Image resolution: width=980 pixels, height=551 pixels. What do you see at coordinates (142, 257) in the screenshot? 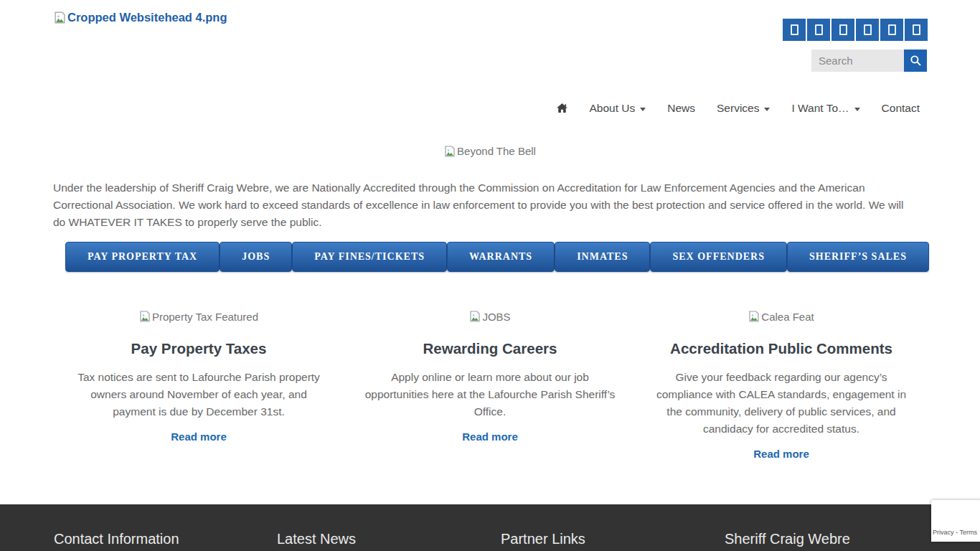
I see `quick-link-pay-property-tax: PAY PROPERTY TAX` at bounding box center [142, 257].